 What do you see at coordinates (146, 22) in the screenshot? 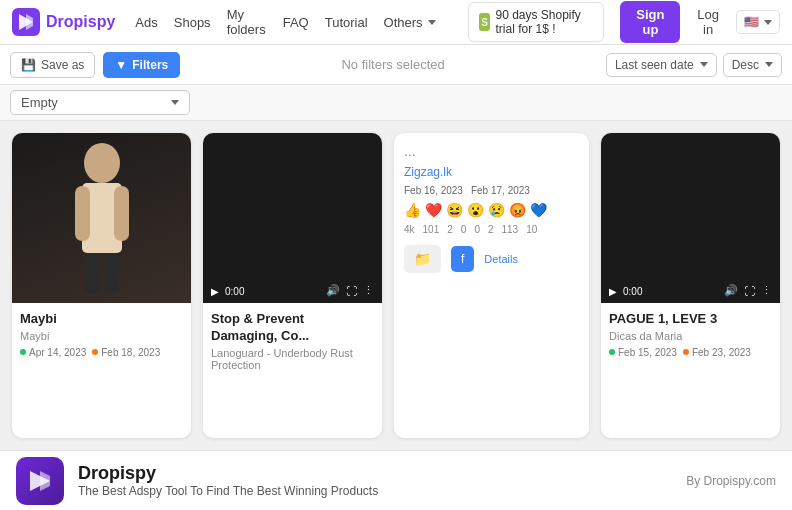
I see `nav-link-ads: Ads` at bounding box center [146, 22].